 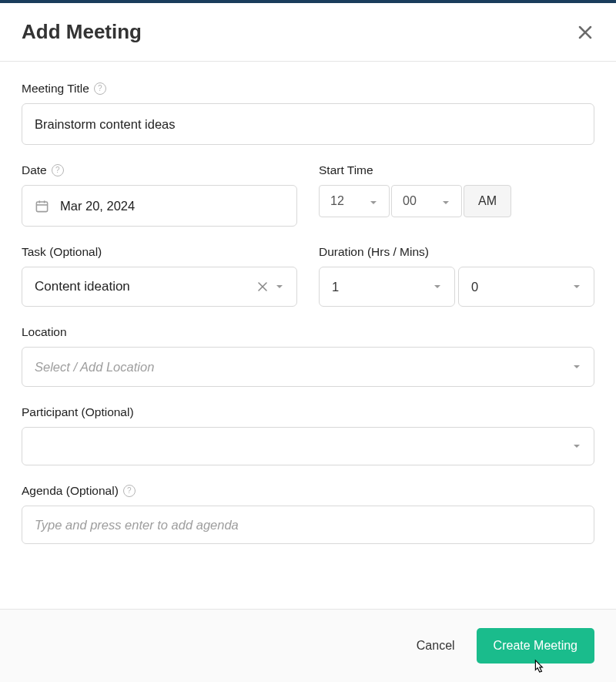 What do you see at coordinates (159, 252) in the screenshot?
I see `label-row: Task (Optional)` at bounding box center [159, 252].